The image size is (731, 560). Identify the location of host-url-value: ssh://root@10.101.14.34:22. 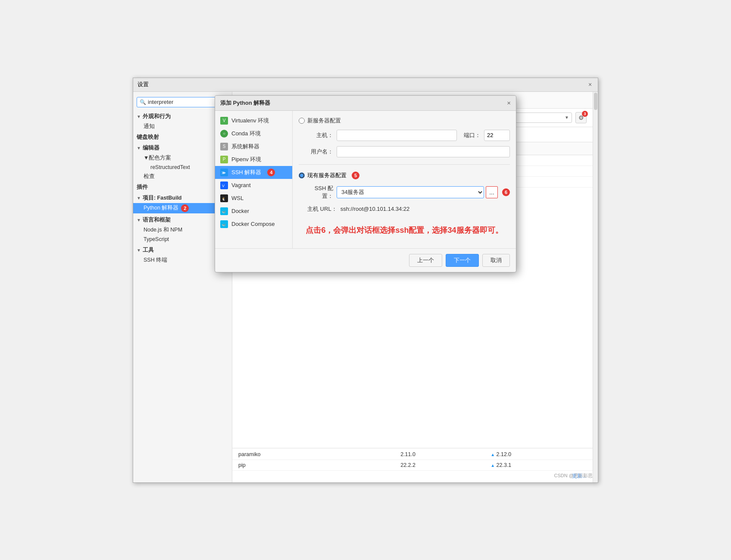
(375, 209).